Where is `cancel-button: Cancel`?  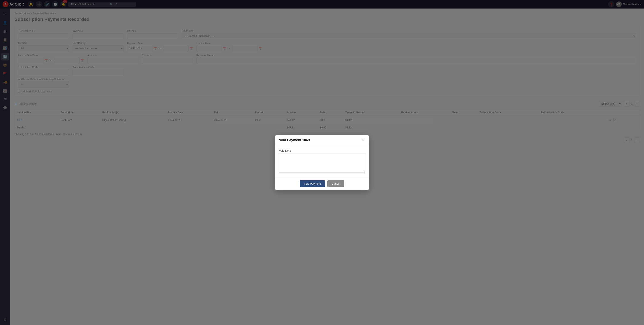
cancel-button: Cancel is located at coordinates (336, 184).